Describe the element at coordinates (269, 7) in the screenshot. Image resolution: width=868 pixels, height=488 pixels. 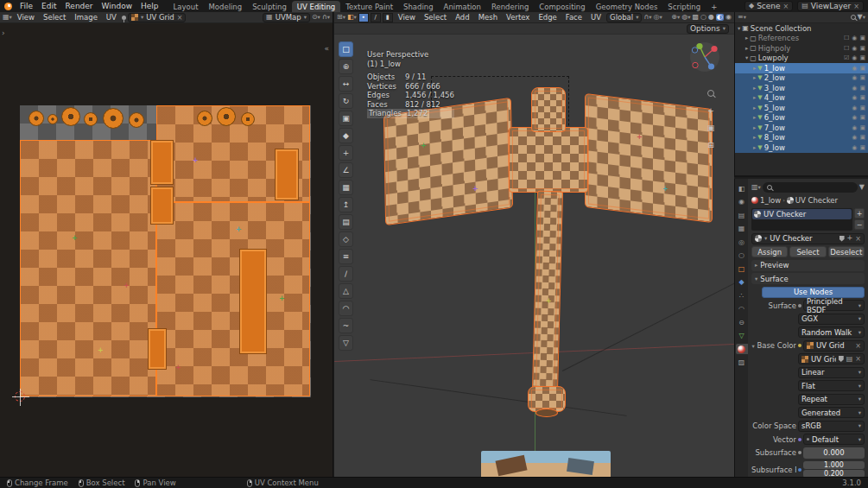
I see `workspace-tab-sculpting: Sculpting` at that location.